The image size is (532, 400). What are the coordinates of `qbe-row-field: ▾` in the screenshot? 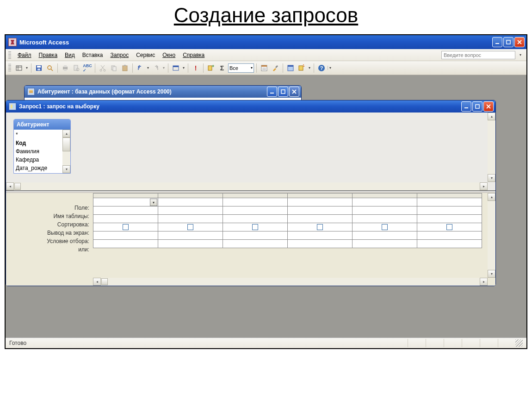 It's located at (288, 202).